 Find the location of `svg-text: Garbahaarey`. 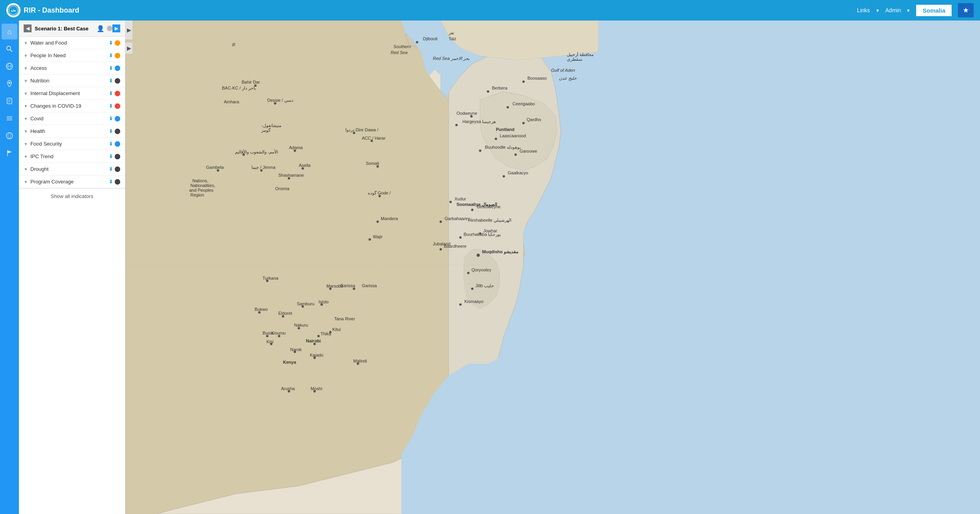

svg-text: Garbahaarey is located at coordinates (457, 219).